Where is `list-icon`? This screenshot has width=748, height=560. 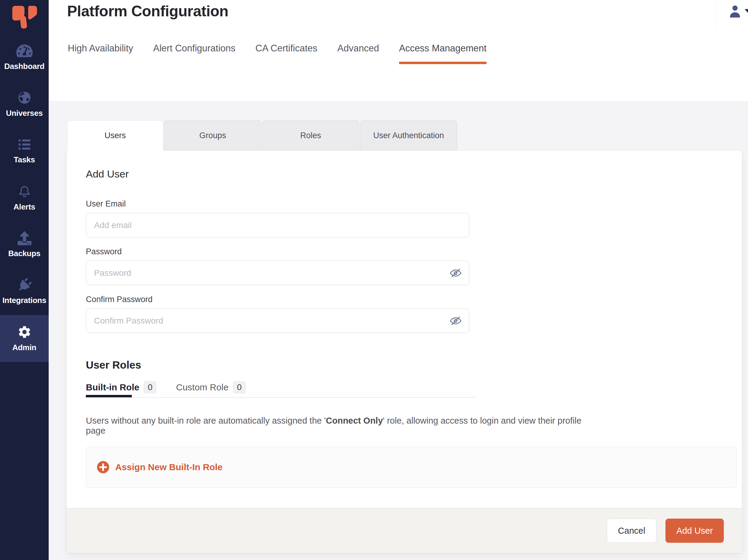
list-icon is located at coordinates (24, 145).